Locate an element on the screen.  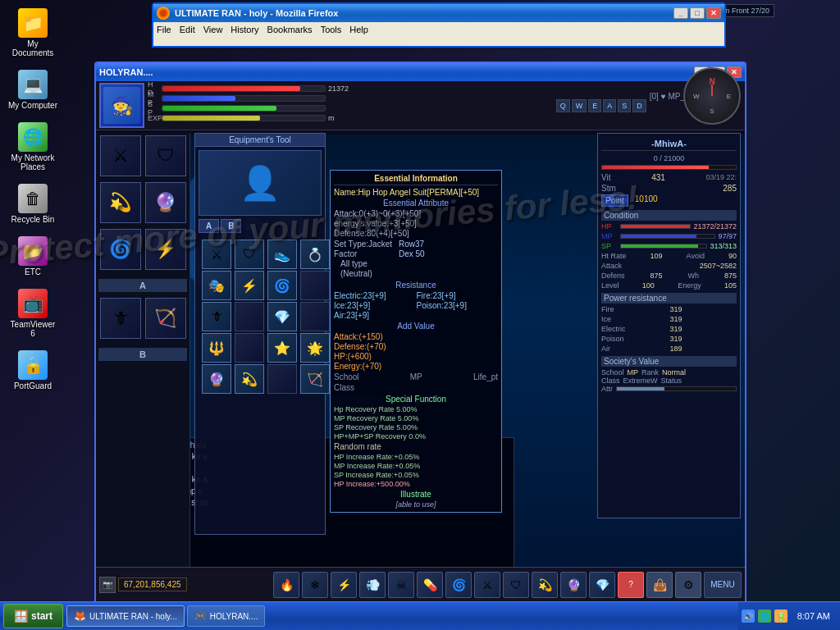
equip-slot-3: 💍 is located at coordinates (315, 254).